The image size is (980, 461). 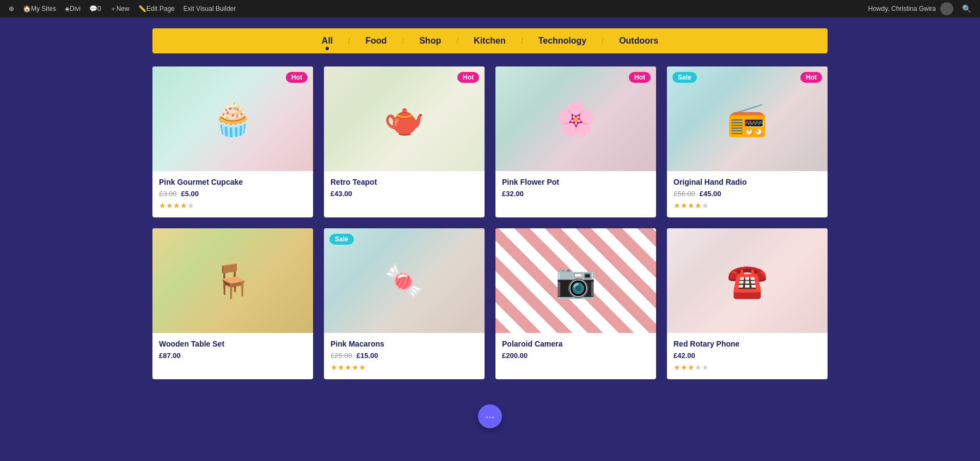 I want to click on product-card: Hot 🧁 Pink Gourmet Cupcake £3.00 £5.00 ★…, so click(x=233, y=142).